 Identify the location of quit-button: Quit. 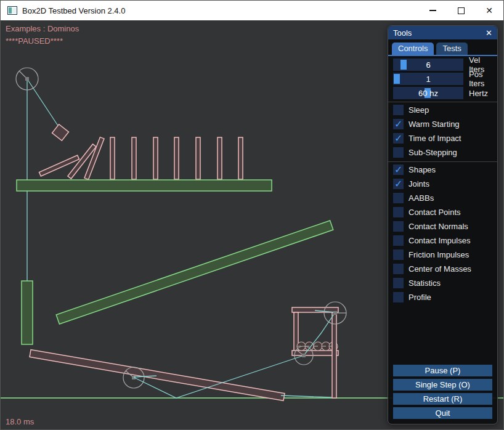
(442, 413).